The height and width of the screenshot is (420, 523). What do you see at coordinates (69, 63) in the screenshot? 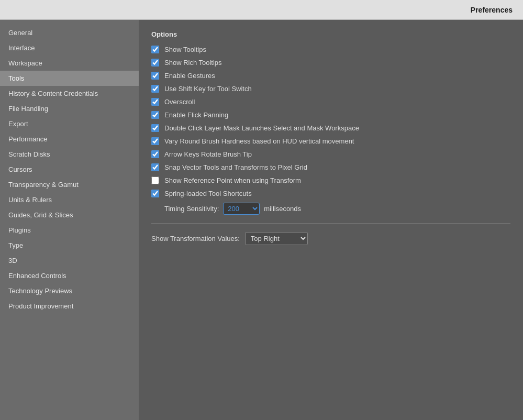
I see `sidebar-item-workspace: Workspace` at bounding box center [69, 63].